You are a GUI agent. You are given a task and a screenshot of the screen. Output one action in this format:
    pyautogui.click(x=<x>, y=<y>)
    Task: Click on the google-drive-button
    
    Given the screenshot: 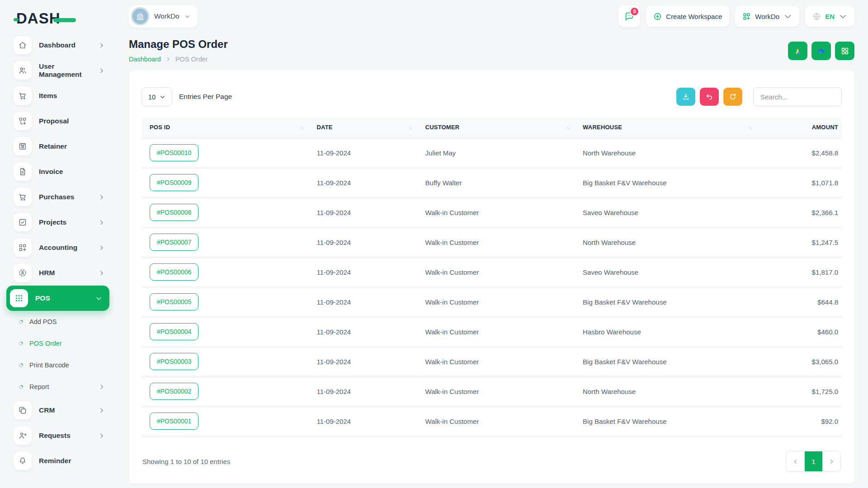 What is the action you would take?
    pyautogui.click(x=797, y=51)
    